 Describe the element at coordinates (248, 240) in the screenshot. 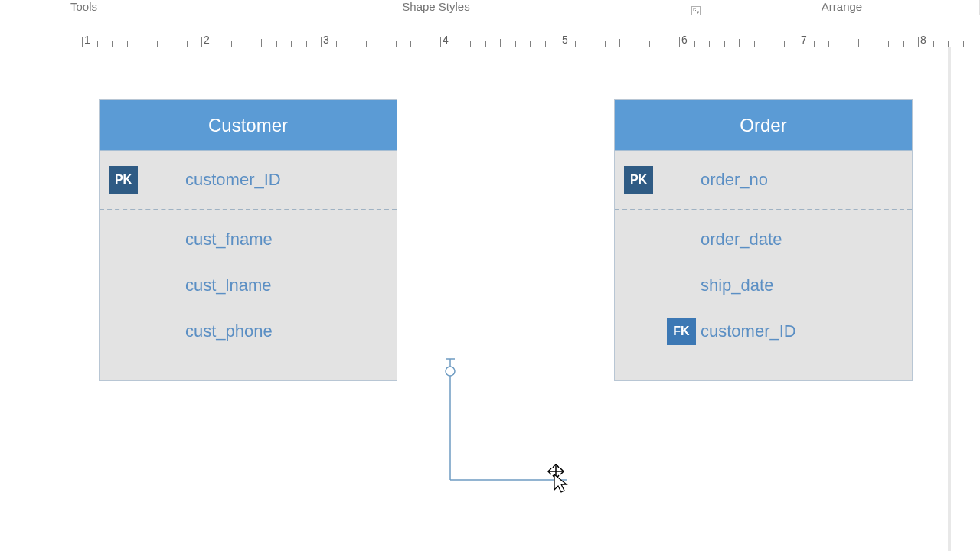

I see `field-row: cust_fname` at that location.